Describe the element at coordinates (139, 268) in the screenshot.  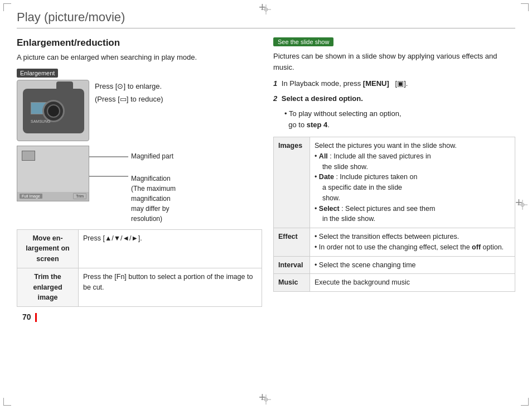
I see `move-table: Move en-largement onscreen Press [▲/▼/◄/…` at that location.